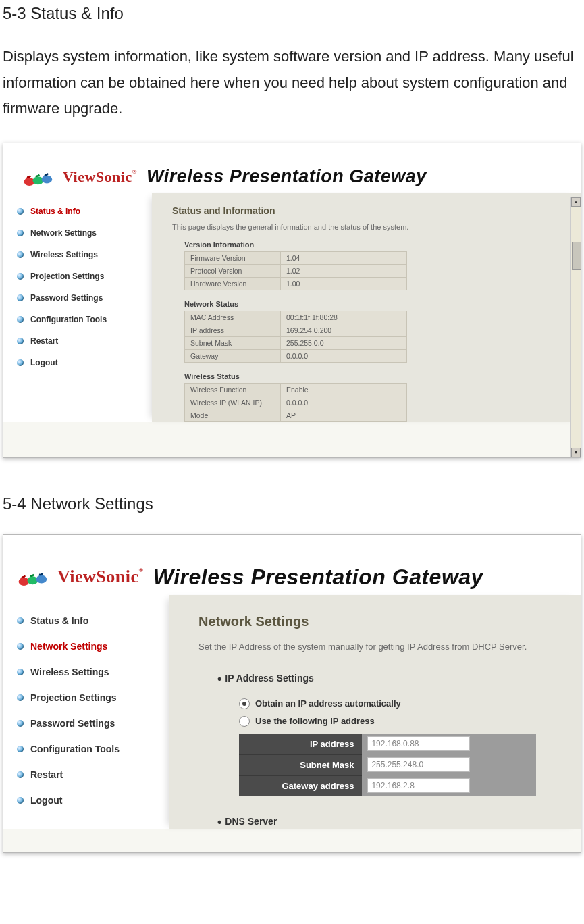  Describe the element at coordinates (296, 258) in the screenshot. I see `table-row: Firmware Version1.04` at that location.